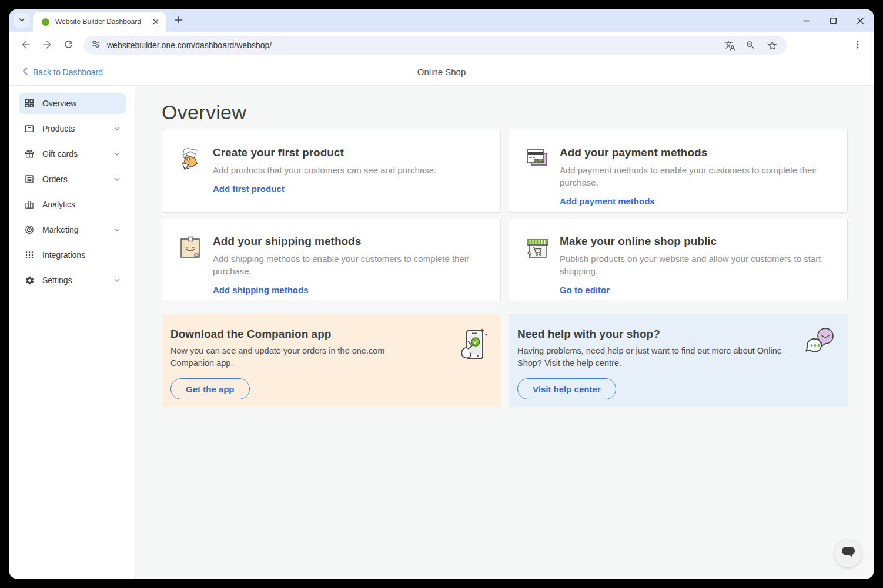 This screenshot has width=883, height=588. I want to click on kebab-menu-icon, so click(858, 46).